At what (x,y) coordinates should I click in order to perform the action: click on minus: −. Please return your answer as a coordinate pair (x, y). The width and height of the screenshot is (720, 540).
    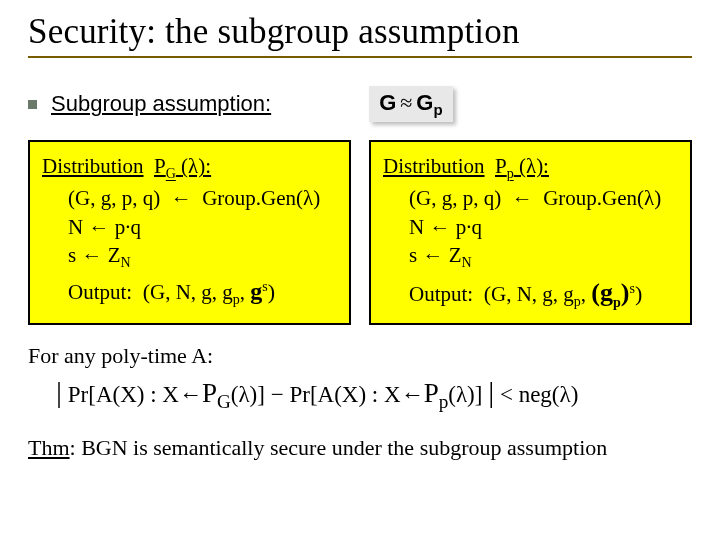
    Looking at the image, I should click on (280, 394).